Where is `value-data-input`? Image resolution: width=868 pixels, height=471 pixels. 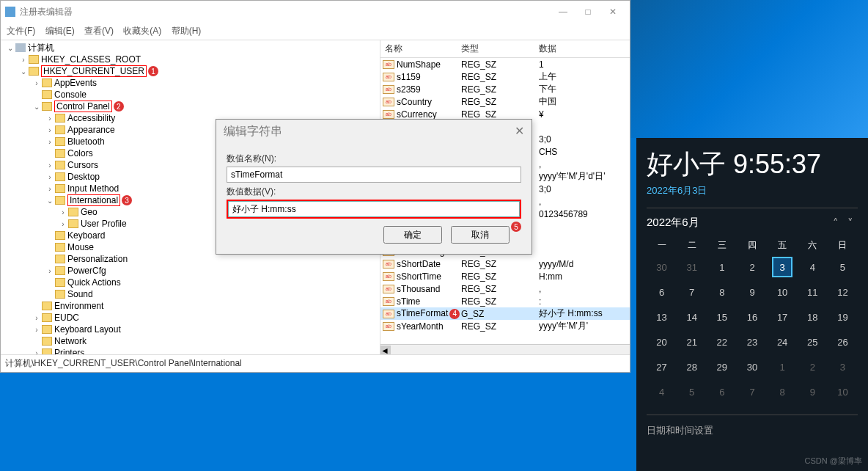
value-data-input is located at coordinates (374, 209).